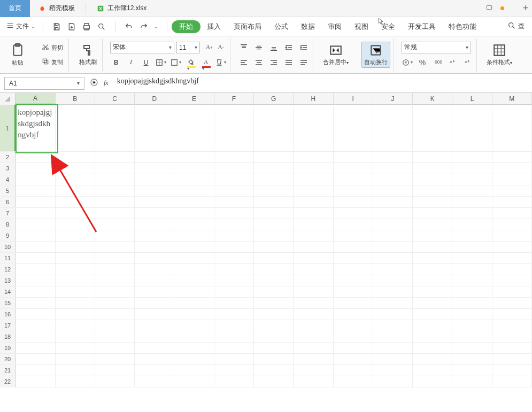 The image size is (532, 412). What do you see at coordinates (144, 27) in the screenshot?
I see `redo-icon` at bounding box center [144, 27].